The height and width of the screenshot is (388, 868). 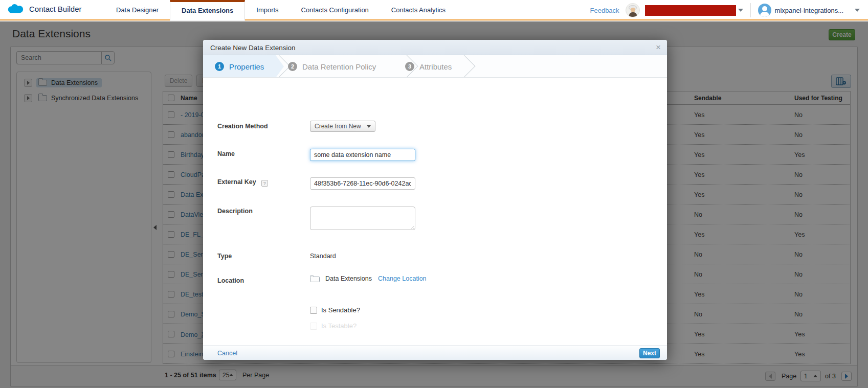 What do you see at coordinates (227, 353) in the screenshot?
I see `cancel-button: Cancel` at bounding box center [227, 353].